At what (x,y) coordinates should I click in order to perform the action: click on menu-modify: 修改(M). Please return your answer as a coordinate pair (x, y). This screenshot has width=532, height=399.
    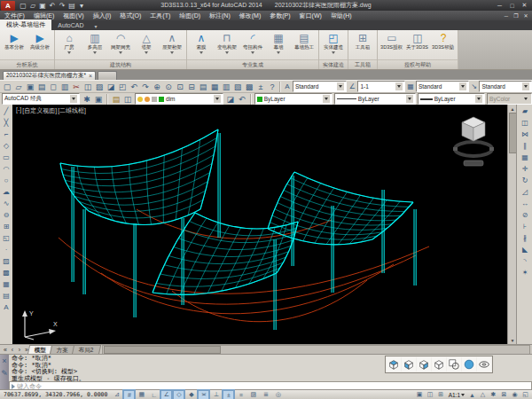
    Looking at the image, I should click on (250, 16).